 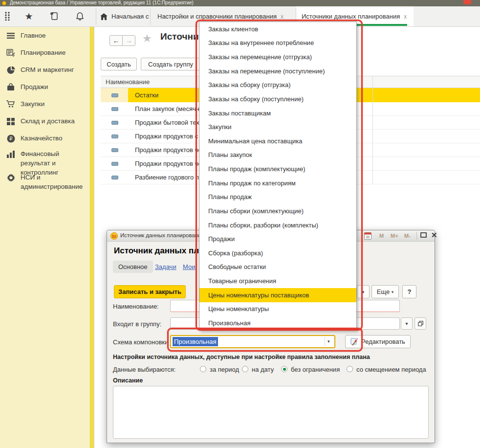 I want to click on pie-chart-icon, so click(x=11, y=70).